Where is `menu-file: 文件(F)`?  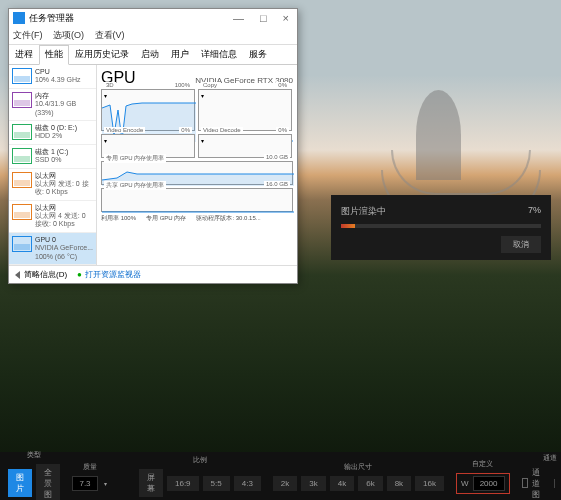 menu-file: 文件(F) is located at coordinates (28, 35).